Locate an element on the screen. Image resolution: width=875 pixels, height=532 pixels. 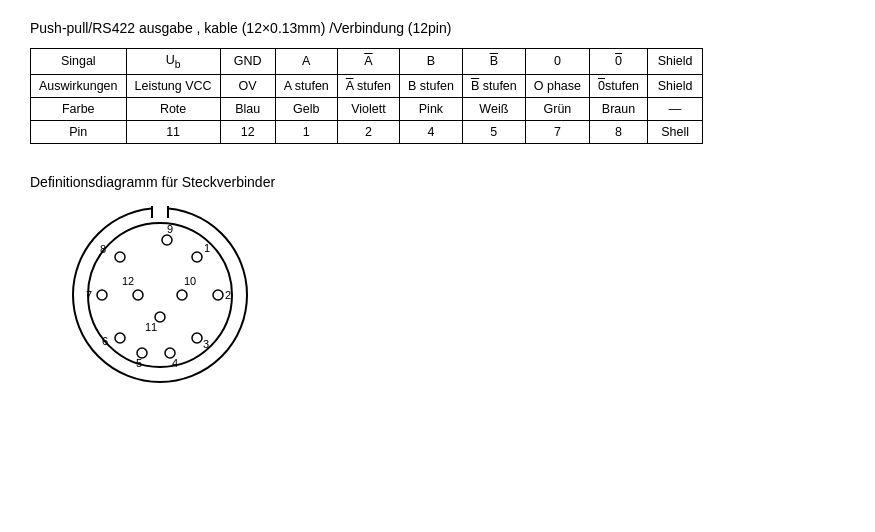
cell-pin-7: 7 is located at coordinates (557, 132).